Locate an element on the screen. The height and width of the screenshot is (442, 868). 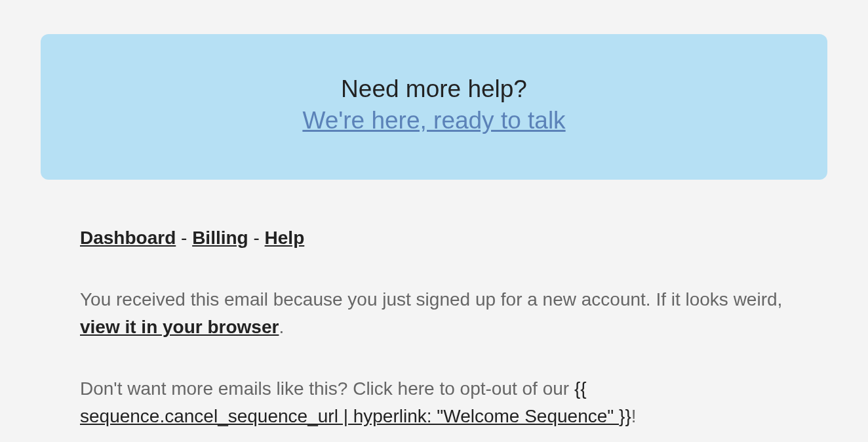
help-banner-link: We're here, ready to talk is located at coordinates (434, 121).